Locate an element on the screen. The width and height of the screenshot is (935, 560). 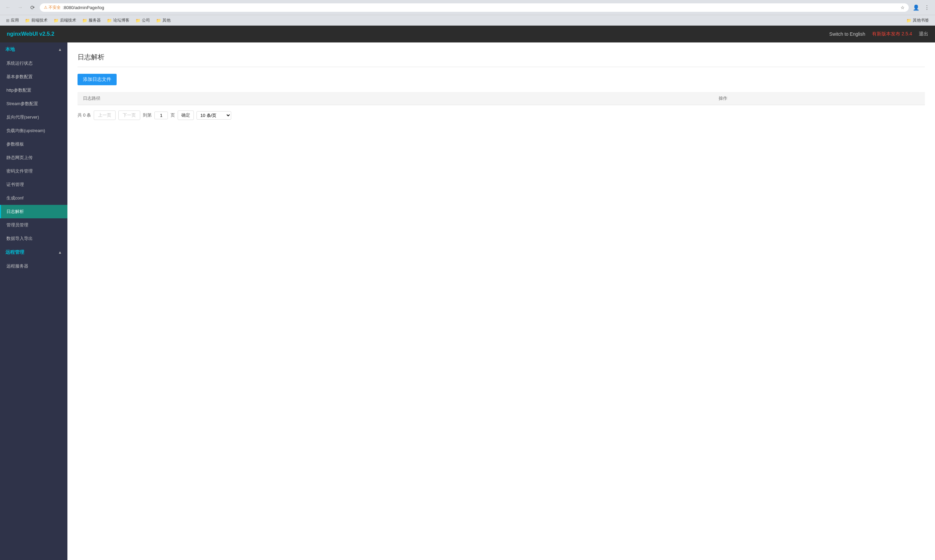
folder-icon-5: 📁 is located at coordinates (138, 20).